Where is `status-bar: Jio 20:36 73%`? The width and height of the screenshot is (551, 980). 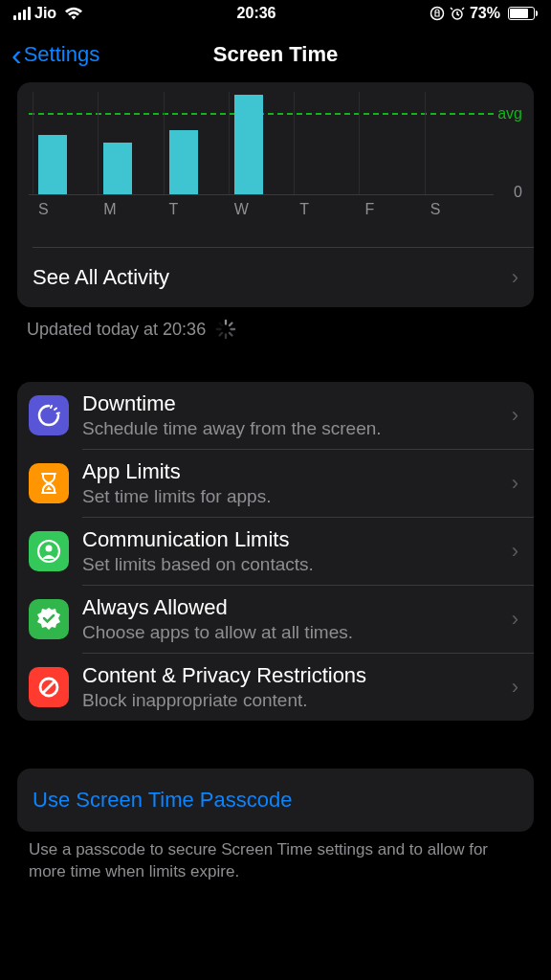 status-bar: Jio 20:36 73% is located at coordinates (276, 13).